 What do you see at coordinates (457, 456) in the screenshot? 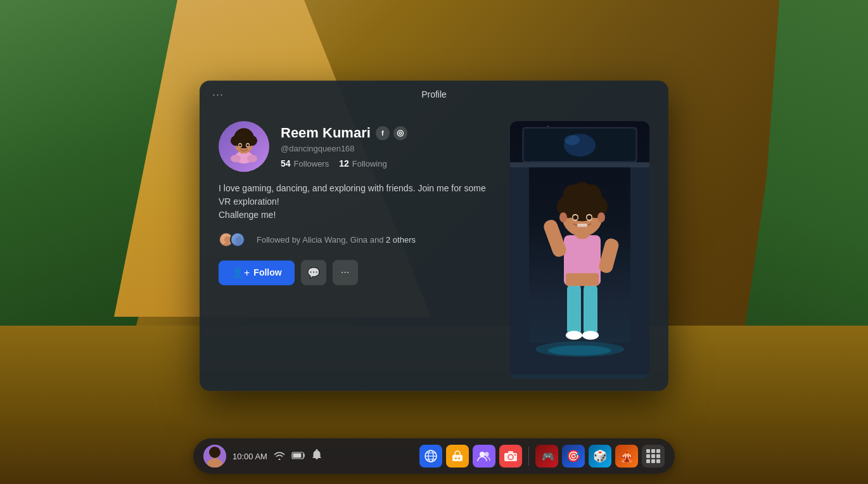
I see `app-shop` at bounding box center [457, 456].